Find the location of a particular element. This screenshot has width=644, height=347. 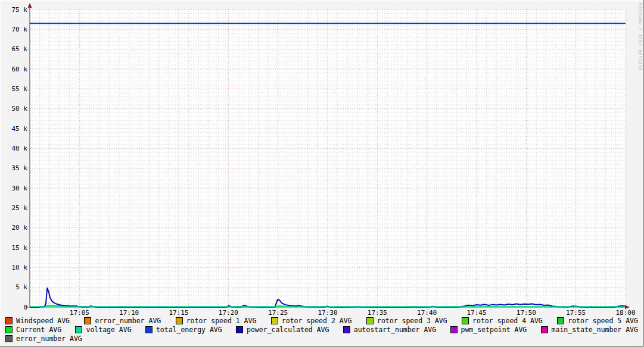

y-axis-tick-label: 10 k is located at coordinates (14, 268).